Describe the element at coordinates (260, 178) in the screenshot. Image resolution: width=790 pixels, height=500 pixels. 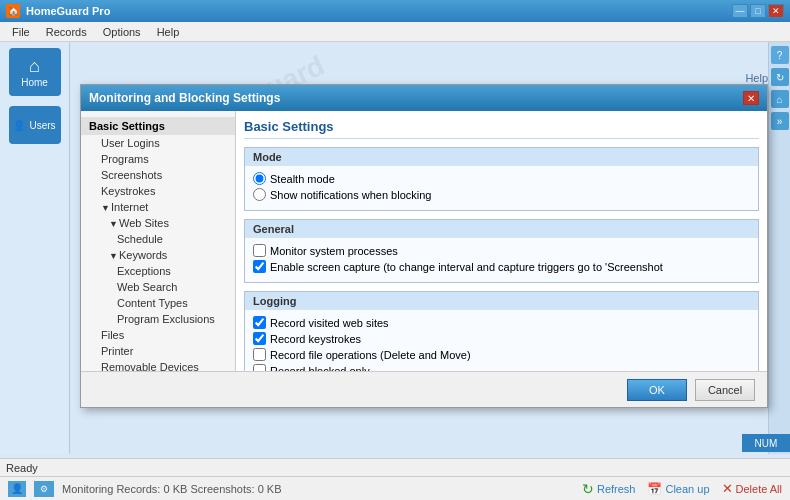
I see `stealth-radio` at that location.